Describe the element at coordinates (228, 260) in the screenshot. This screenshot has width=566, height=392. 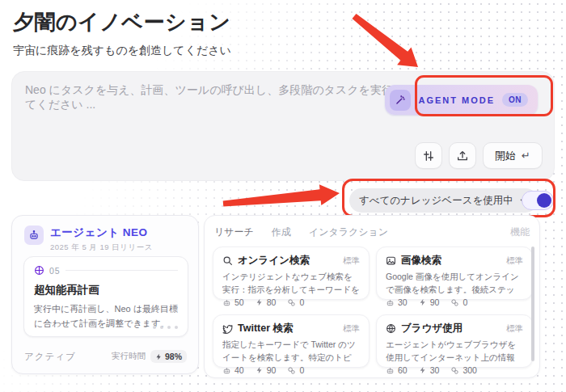
I see `search-icon` at that location.